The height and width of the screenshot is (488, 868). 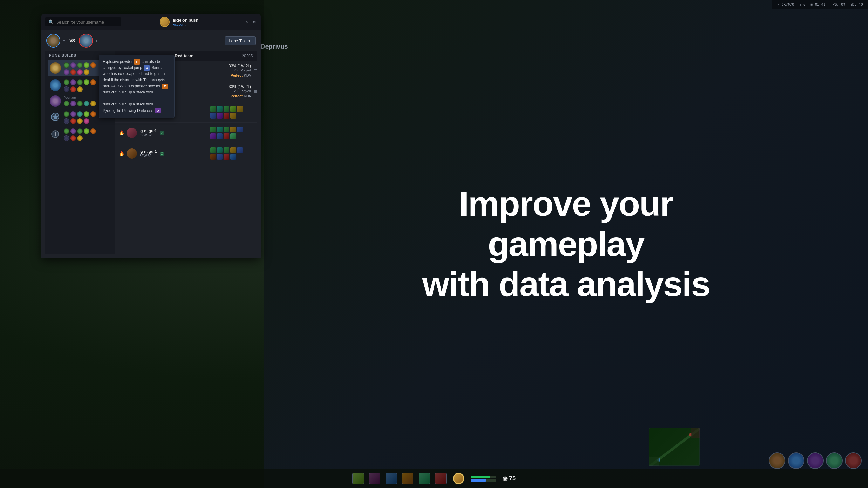 What do you see at coordinates (165, 86) in the screenshot?
I see `ability-icon-e2: E` at bounding box center [165, 86].